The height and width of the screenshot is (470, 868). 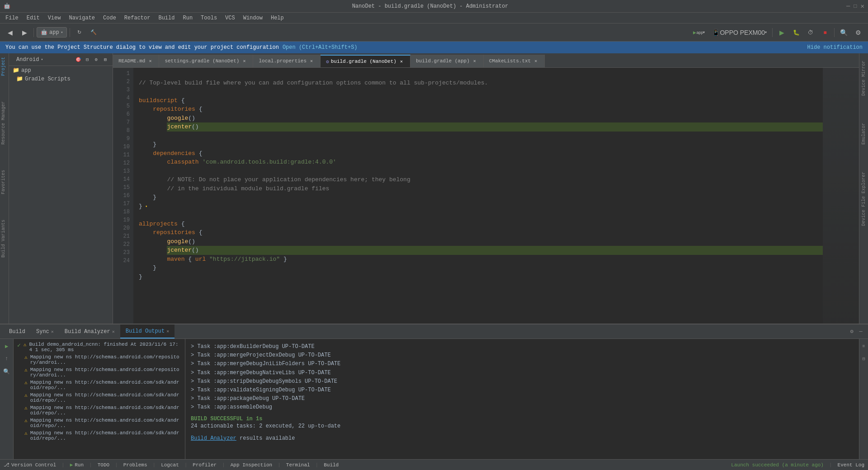 I want to click on menu-run: Run, so click(x=188, y=18).